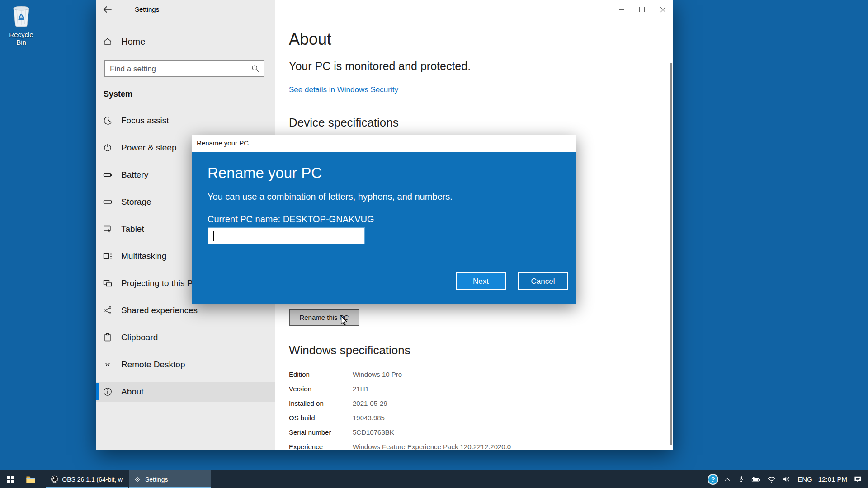 This screenshot has height=488, width=868. Describe the element at coordinates (369, 418) in the screenshot. I see `spec-value: 19043.985` at that location.